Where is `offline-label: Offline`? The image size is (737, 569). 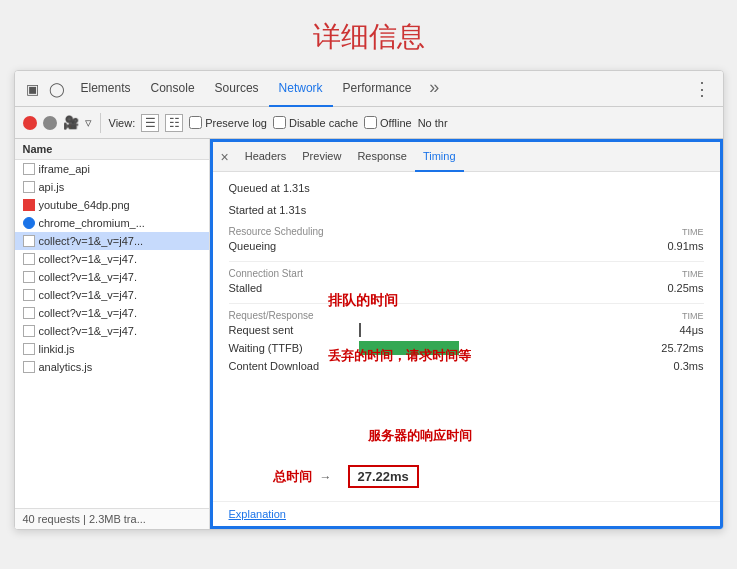 offline-label: Offline is located at coordinates (396, 123).